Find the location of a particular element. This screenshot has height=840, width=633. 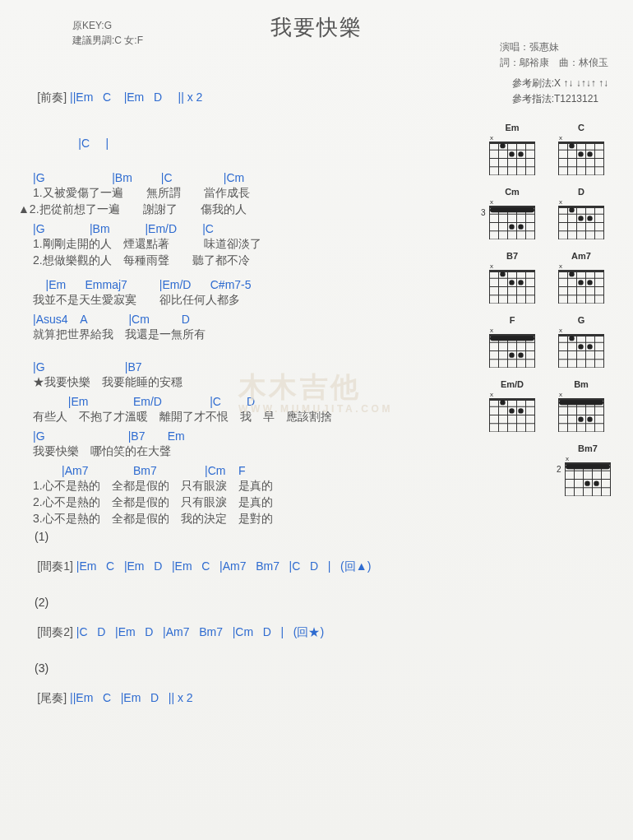

inter2-chords: |C D |Em D |Am7 Bm7 |Cm D | (回★) is located at coordinates (199, 632).